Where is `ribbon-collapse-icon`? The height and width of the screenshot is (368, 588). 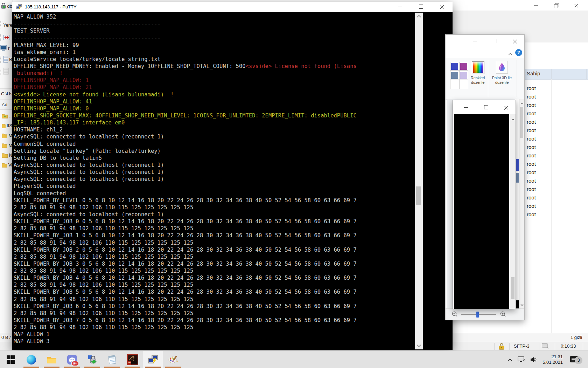 ribbon-collapse-icon is located at coordinates (510, 54).